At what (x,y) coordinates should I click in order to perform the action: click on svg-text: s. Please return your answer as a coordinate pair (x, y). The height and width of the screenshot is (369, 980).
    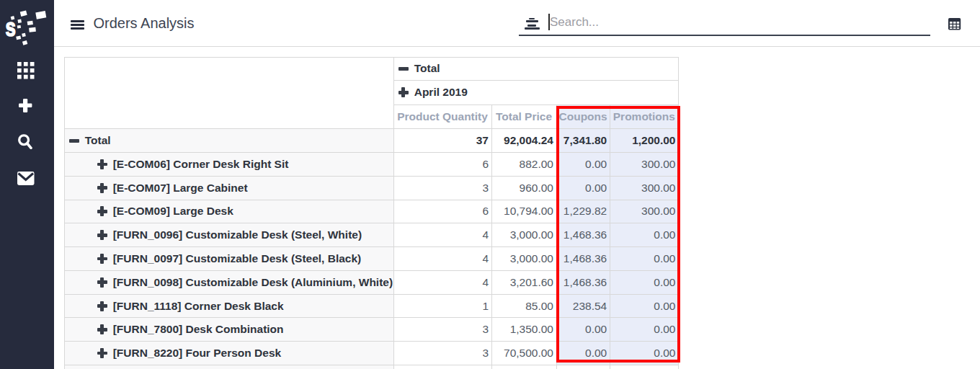
    Looking at the image, I should click on (10, 27).